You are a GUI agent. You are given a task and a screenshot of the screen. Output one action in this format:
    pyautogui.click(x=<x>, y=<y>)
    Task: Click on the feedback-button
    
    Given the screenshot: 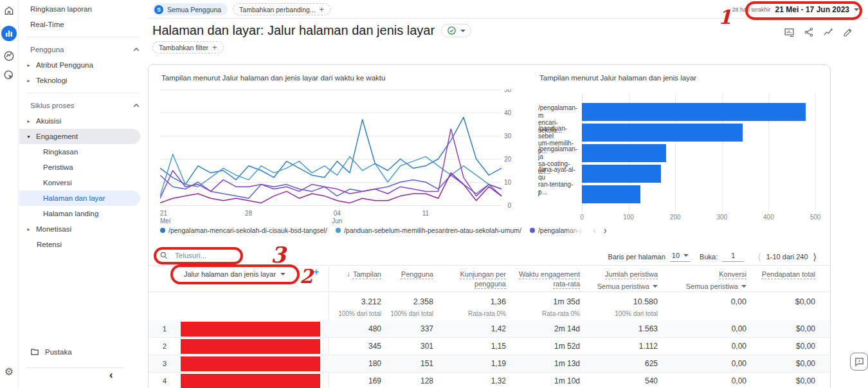 What is the action you would take?
    pyautogui.click(x=859, y=362)
    